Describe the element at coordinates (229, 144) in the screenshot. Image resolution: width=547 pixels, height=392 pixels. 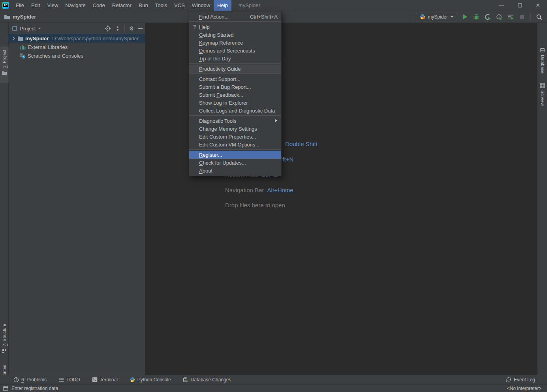
I see `menu-item-label: Edit Custom VM Options...` at that location.